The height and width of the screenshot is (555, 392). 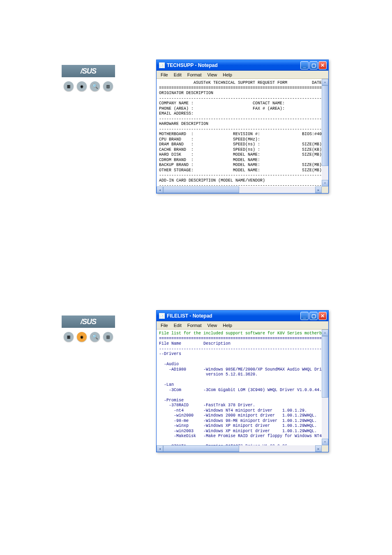 What do you see at coordinates (242, 134) in the screenshot?
I see `techsupp-text: ASUSTeK TECHNICAL SUPPORT REQUEST FORM D…` at bounding box center [242, 134].